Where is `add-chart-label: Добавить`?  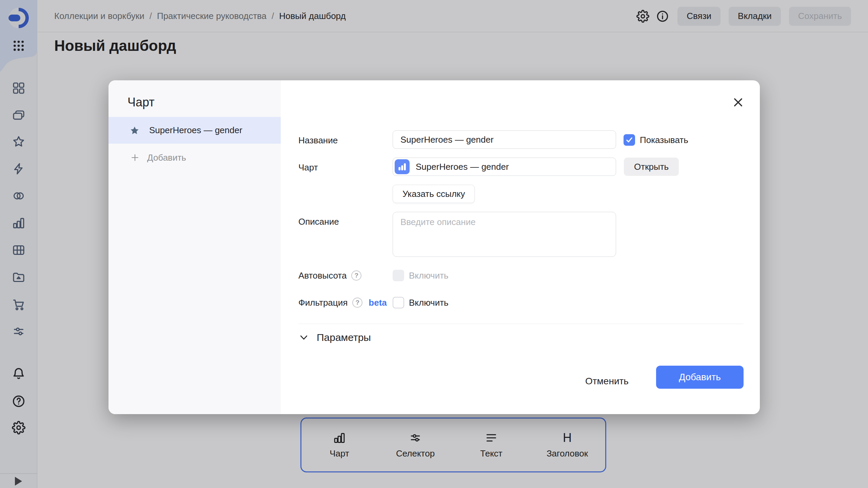
add-chart-label: Добавить is located at coordinates (167, 158).